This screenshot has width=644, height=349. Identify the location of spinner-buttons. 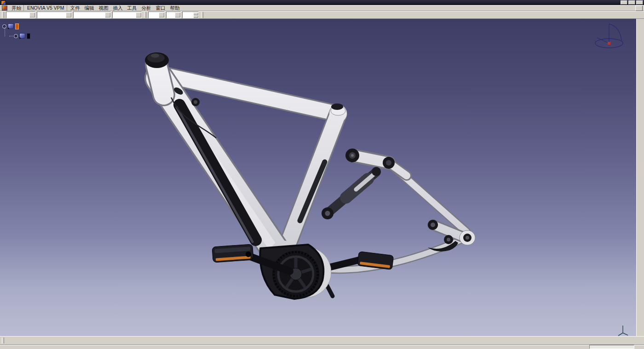
(196, 15).